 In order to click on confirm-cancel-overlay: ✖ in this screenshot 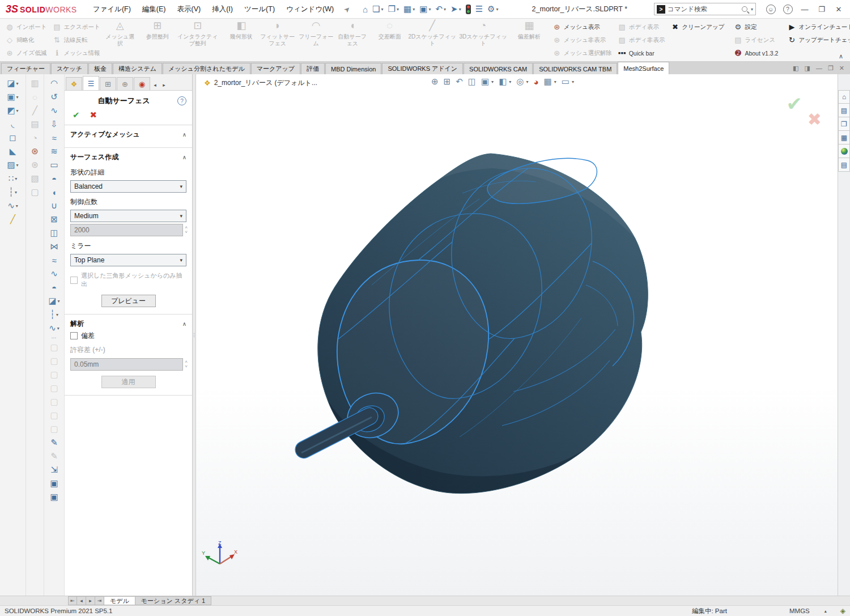, I will do `click(815, 119)`.